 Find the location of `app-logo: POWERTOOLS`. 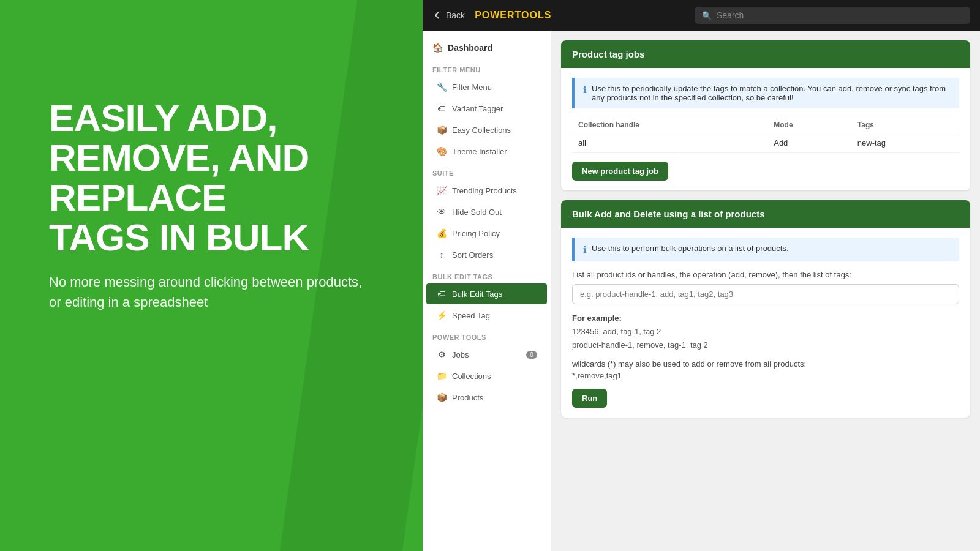

app-logo: POWERTOOLS is located at coordinates (513, 15).